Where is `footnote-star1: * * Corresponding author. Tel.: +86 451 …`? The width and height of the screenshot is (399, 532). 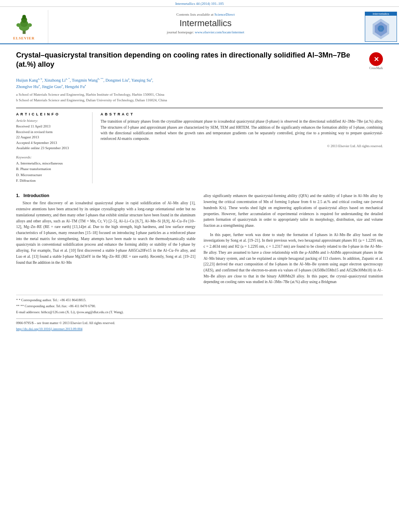
footnote-star1: * * Corresponding author. Tel.: +86 451 … is located at coordinates (200, 300).